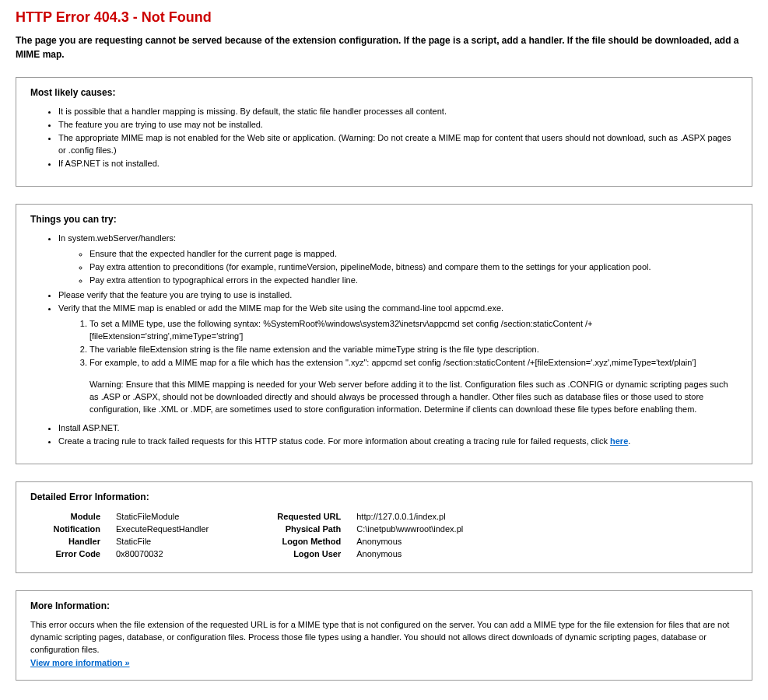 The image size is (768, 700). What do you see at coordinates (120, 554) in the screenshot?
I see `detail-row: Error Code 0x80070032` at bounding box center [120, 554].